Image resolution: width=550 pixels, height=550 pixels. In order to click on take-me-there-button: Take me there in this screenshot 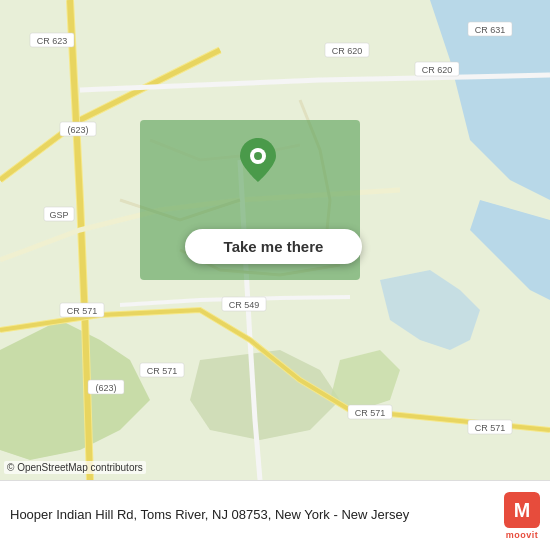, I will do `click(274, 246)`.